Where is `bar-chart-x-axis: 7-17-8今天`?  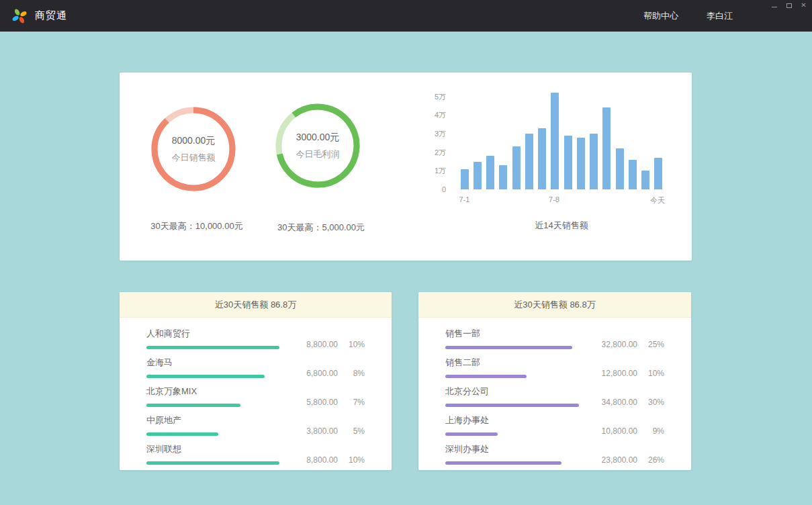 bar-chart-x-axis: 7-17-8今天 is located at coordinates (561, 200).